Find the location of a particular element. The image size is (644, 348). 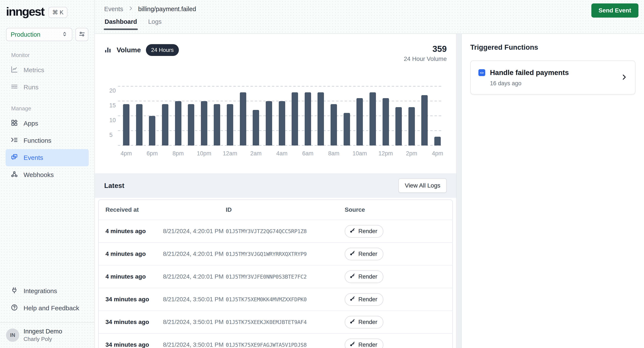

x-axis-tick-label: 12pm is located at coordinates (386, 154).